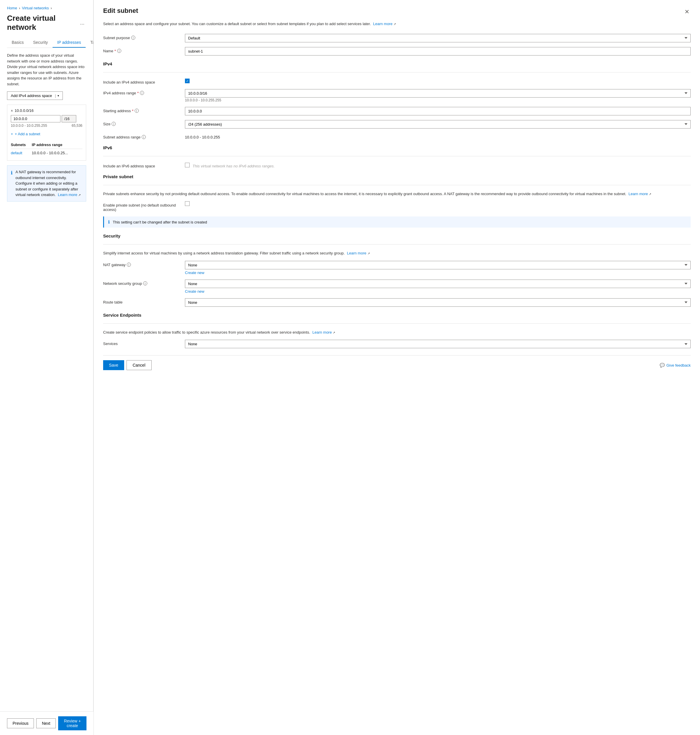  What do you see at coordinates (25, 134) in the screenshot?
I see `add-subnet-button: + + Add a subnet` at bounding box center [25, 134].